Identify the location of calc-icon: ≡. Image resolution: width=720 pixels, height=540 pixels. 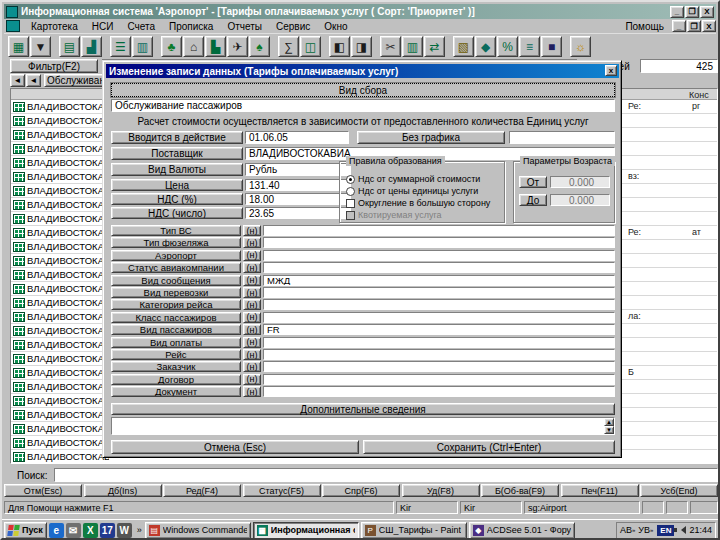
(530, 46).